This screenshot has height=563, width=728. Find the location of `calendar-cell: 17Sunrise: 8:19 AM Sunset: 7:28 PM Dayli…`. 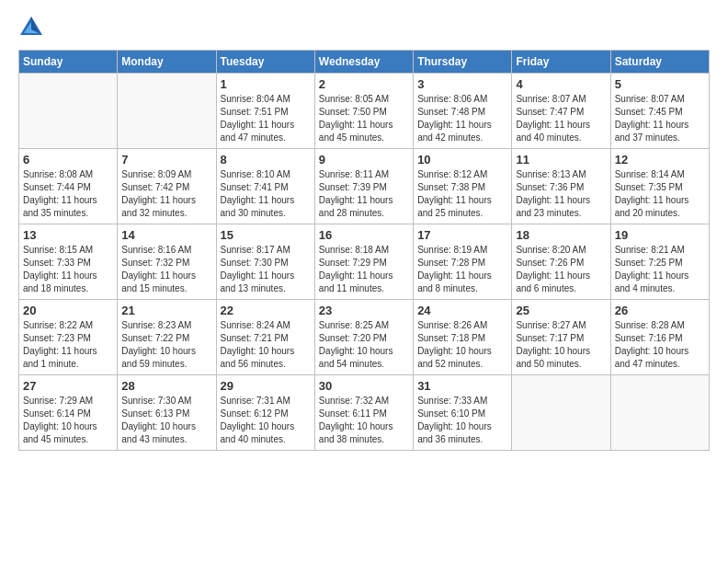

calendar-cell: 17Sunrise: 8:19 AM Sunset: 7:28 PM Dayli… is located at coordinates (463, 262).